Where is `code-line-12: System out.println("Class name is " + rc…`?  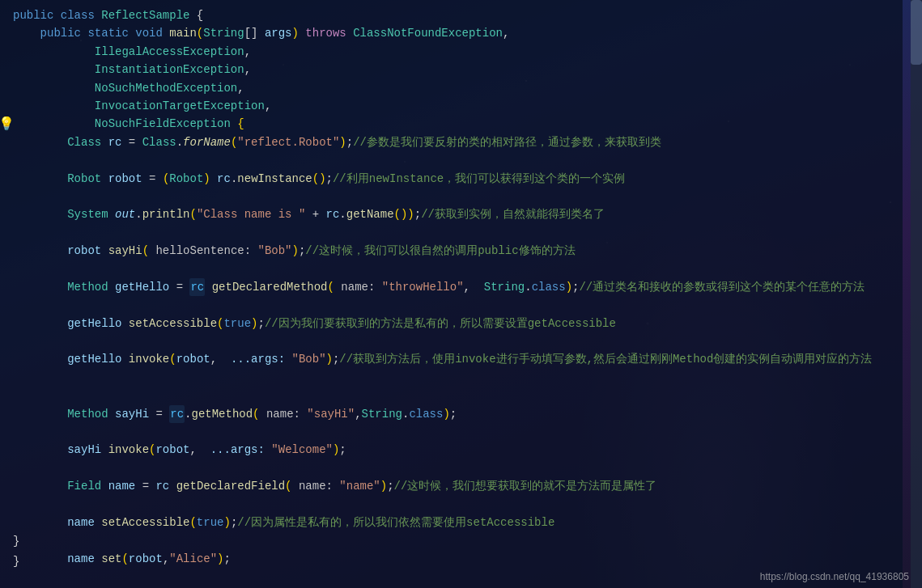 code-line-12: System out.println("Class name is " + rc… is located at coordinates (452, 214).